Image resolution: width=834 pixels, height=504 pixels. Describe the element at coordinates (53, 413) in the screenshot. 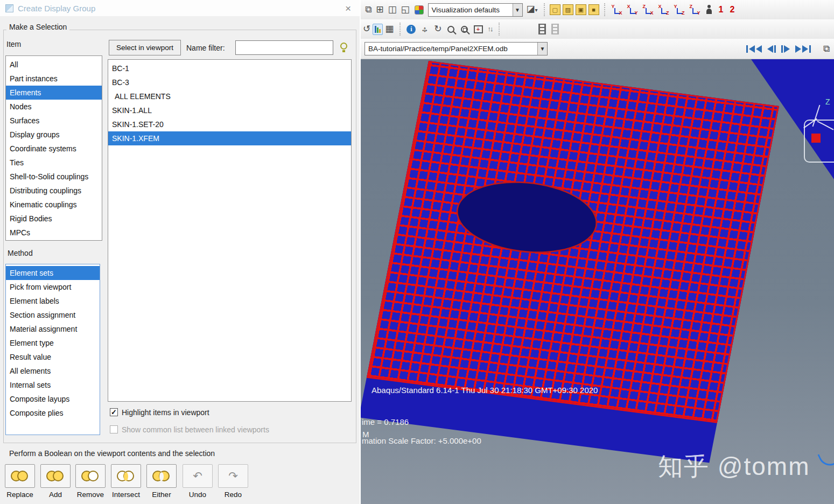

I see `method-option: Composite plies` at that location.